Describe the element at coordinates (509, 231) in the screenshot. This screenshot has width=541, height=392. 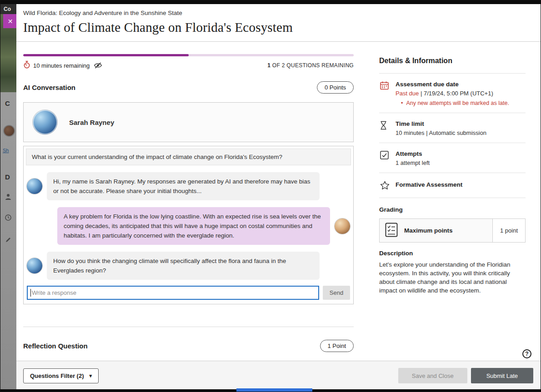
I see `max-points-value: 1 point` at that location.